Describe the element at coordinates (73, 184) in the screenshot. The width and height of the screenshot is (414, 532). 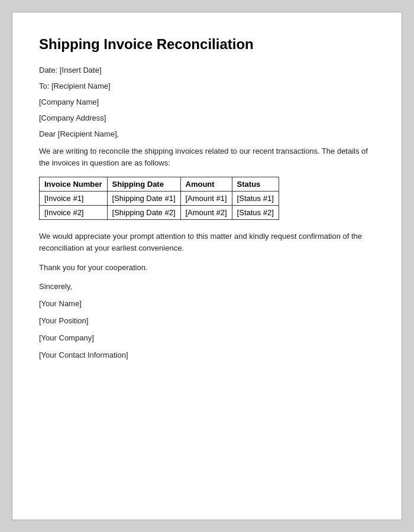
I see `col-header-invoice: Invoice Number` at that location.